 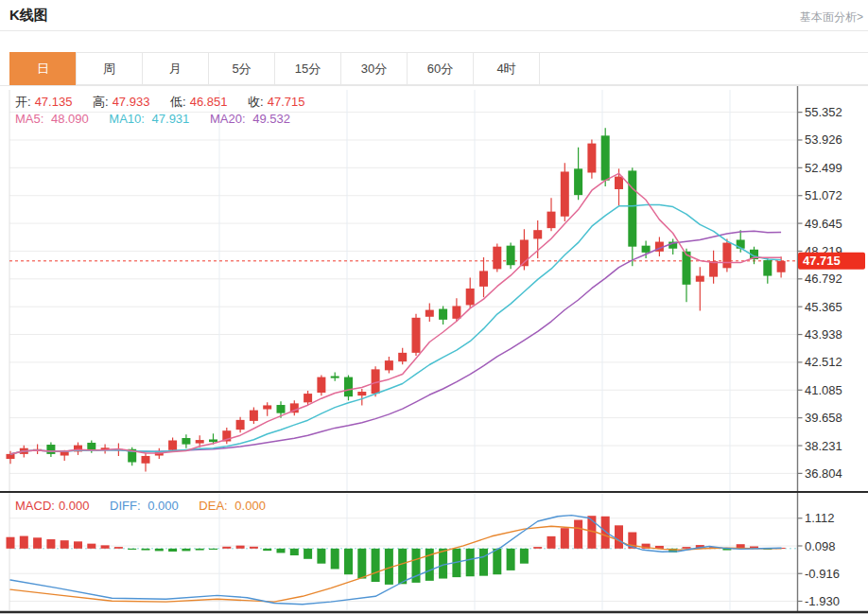 I want to click on macd-pane, so click(x=403, y=560).